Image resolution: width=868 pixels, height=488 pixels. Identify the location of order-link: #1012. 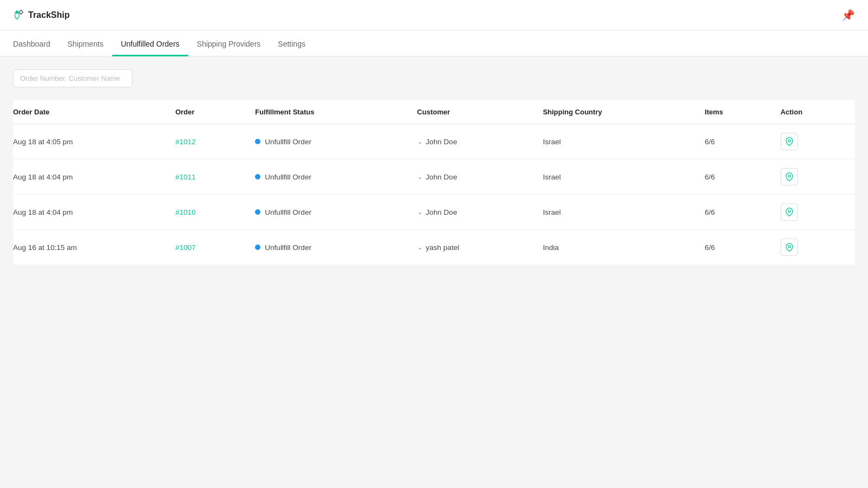
(186, 142).